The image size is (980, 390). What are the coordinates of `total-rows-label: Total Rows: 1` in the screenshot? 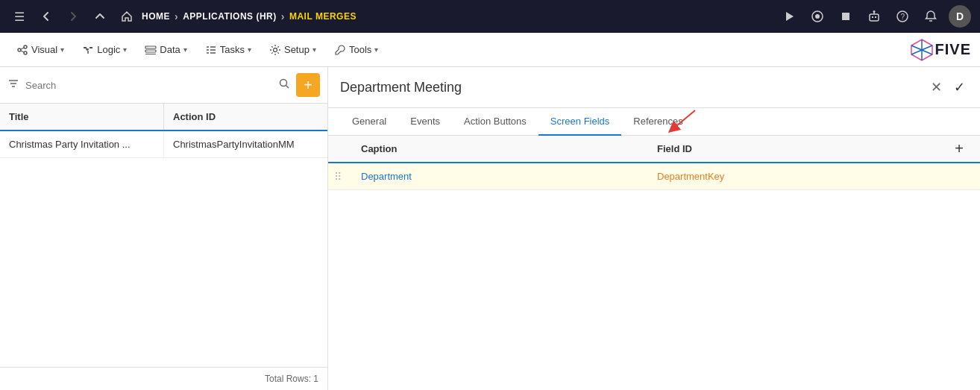 It's located at (292, 379).